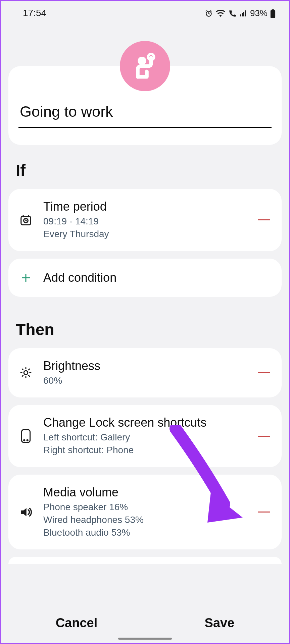 The image size is (290, 644). I want to click on status-icons: 93%, so click(240, 13).